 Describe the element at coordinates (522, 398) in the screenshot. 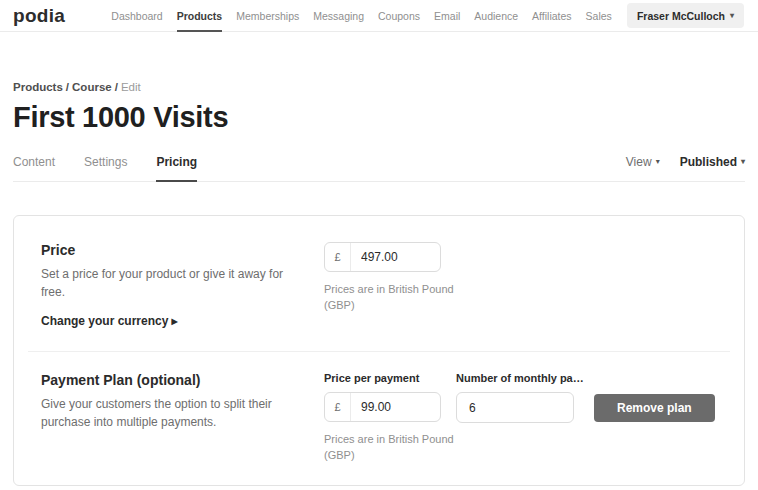

I see `monthly-payments-field: Number of monthly paym…` at that location.